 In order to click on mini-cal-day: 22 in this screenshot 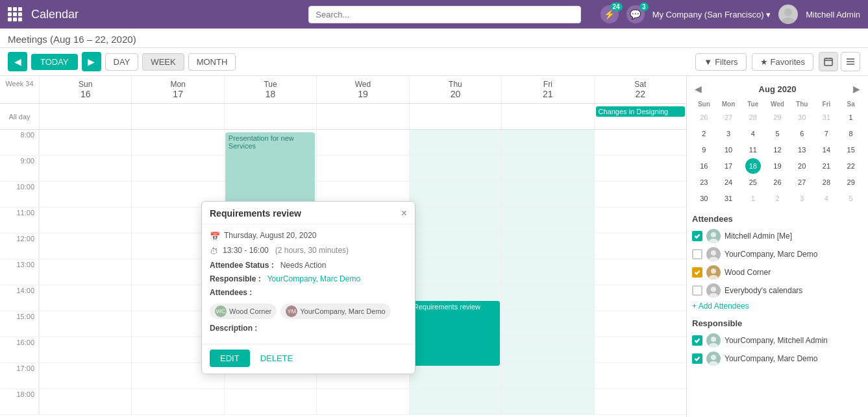, I will do `click(851, 166)`.